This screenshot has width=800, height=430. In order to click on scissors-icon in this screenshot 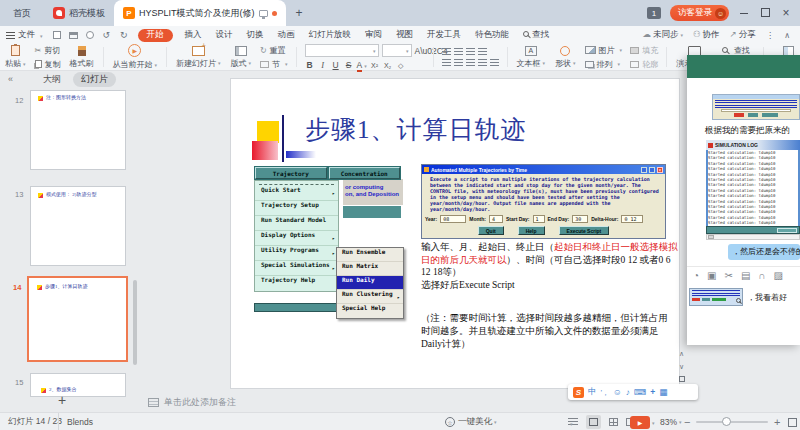, I will do `click(729, 276)`.